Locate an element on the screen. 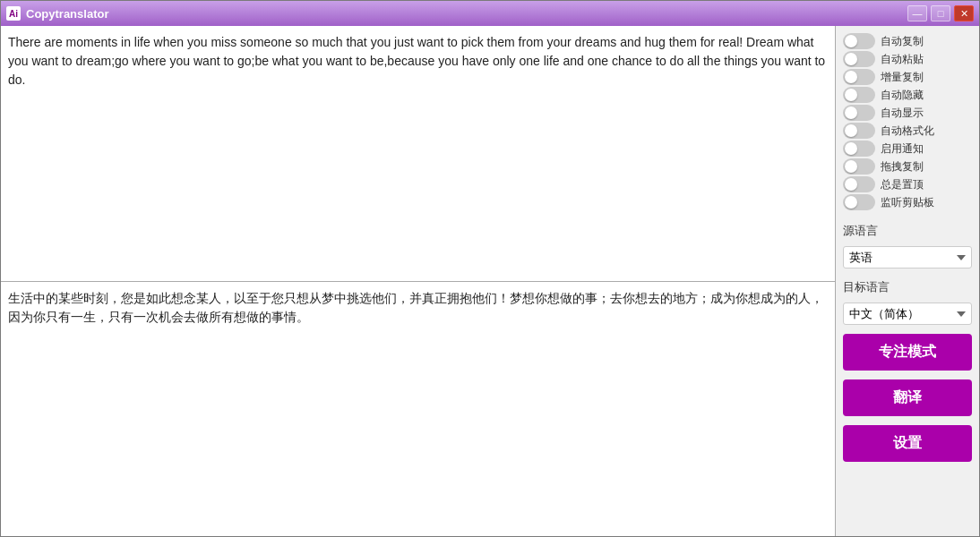  title-bar-left: Ai Copytranslator is located at coordinates (57, 13).